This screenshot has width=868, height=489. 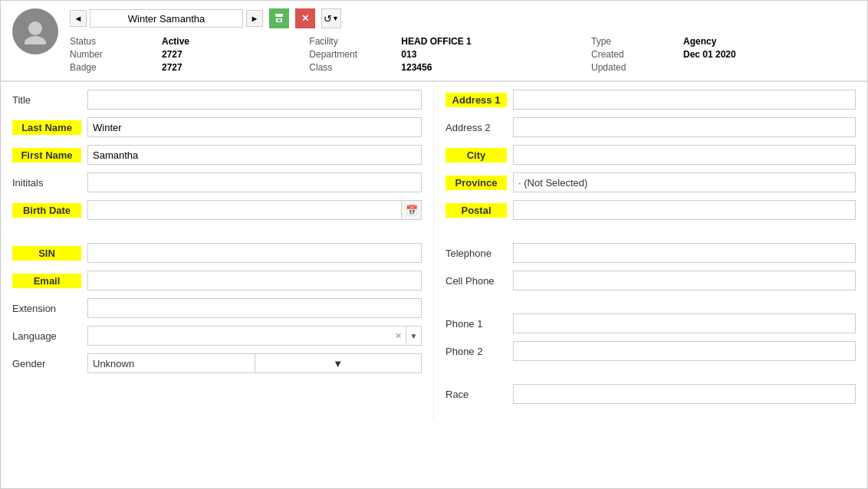 I want to click on language-label: Language, so click(x=47, y=336).